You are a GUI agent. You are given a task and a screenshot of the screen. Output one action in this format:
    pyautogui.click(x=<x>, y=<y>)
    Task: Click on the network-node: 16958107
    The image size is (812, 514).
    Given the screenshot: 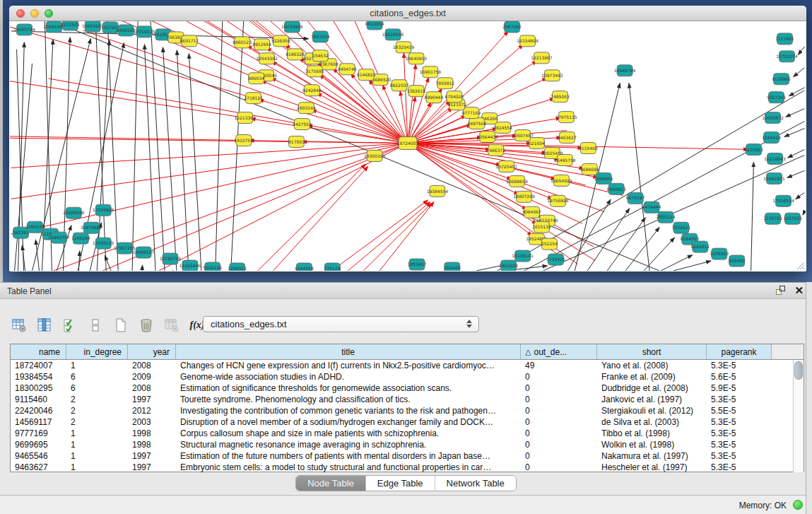 What is the action you would take?
    pyautogui.click(x=144, y=252)
    